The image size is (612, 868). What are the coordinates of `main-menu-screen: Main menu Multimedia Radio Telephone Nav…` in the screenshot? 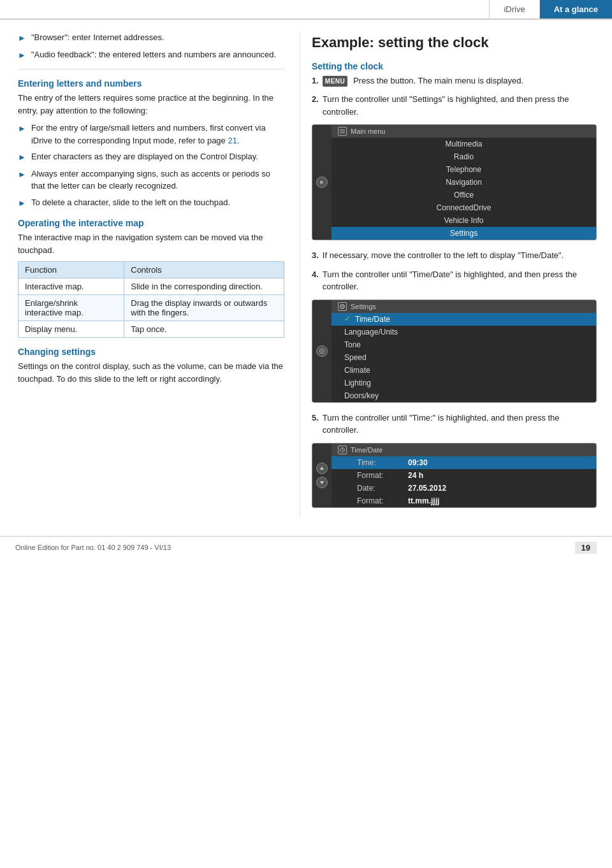 It's located at (454, 182).